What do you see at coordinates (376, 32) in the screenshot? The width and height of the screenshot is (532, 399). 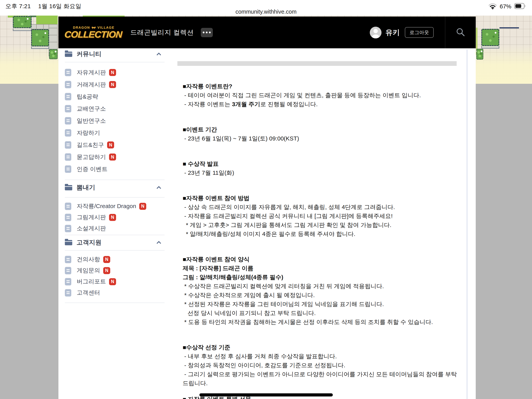 I see `avatar` at bounding box center [376, 32].